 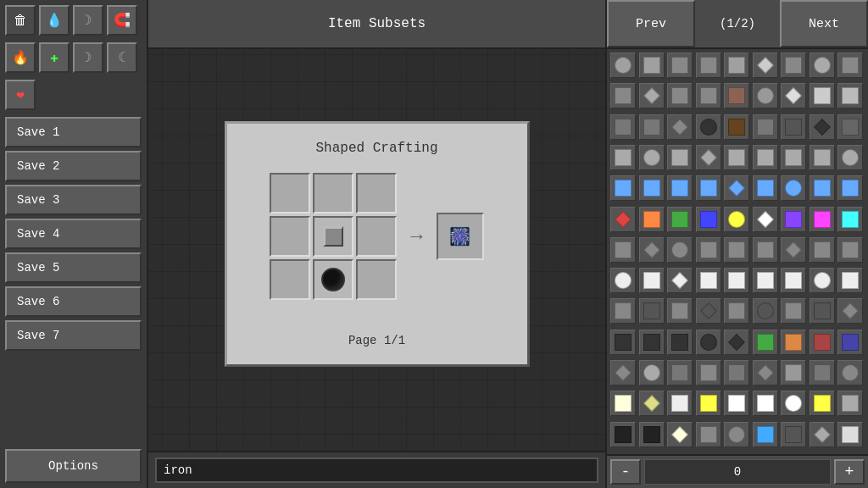 What do you see at coordinates (88, 20) in the screenshot?
I see `crescent-icon: ☽` at bounding box center [88, 20].